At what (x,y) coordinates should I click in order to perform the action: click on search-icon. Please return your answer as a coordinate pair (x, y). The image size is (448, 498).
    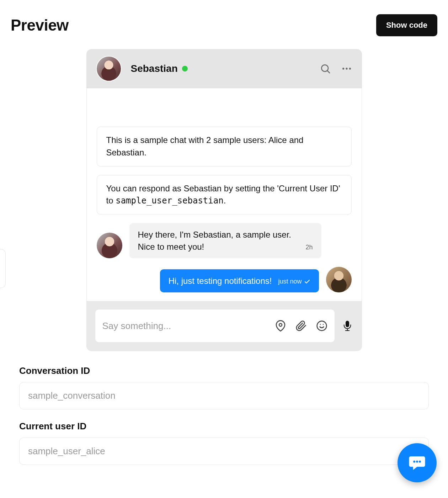
    Looking at the image, I should click on (325, 69).